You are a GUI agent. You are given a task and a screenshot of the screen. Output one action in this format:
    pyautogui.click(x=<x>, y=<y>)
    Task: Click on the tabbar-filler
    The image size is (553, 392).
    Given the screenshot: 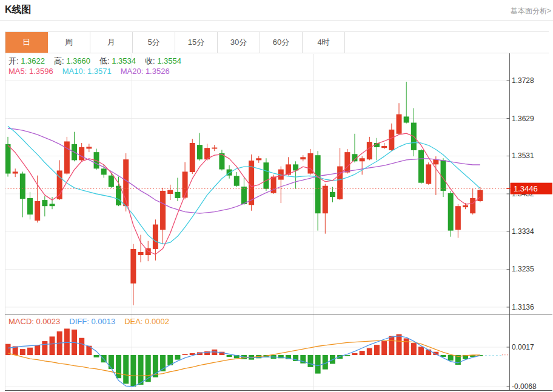 What is the action you would take?
    pyautogui.click(x=447, y=42)
    